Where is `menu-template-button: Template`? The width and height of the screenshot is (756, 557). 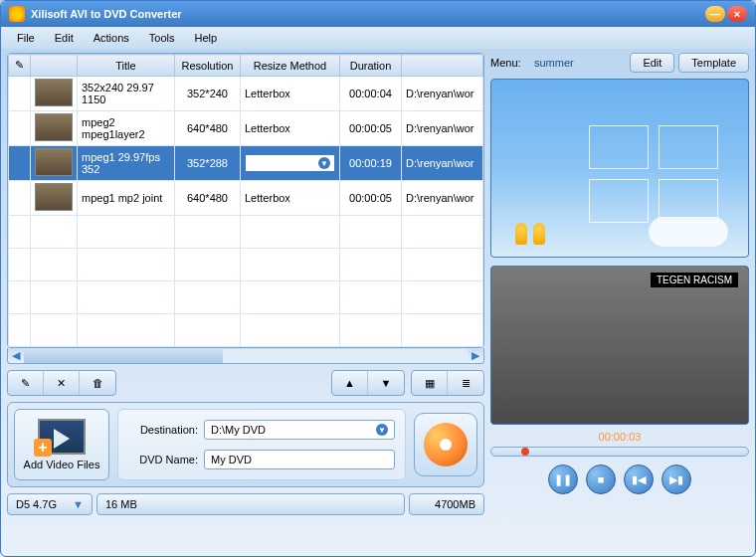
menu-template-button: Template is located at coordinates (714, 63).